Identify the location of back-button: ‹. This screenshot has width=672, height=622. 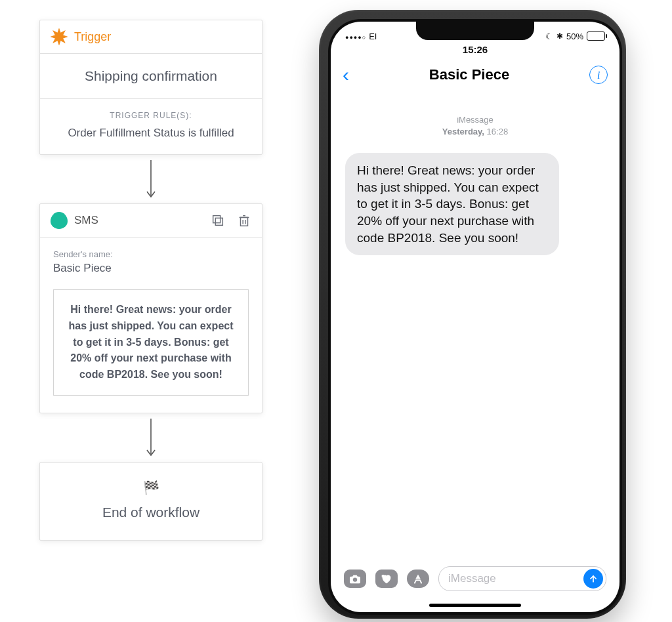
(346, 75).